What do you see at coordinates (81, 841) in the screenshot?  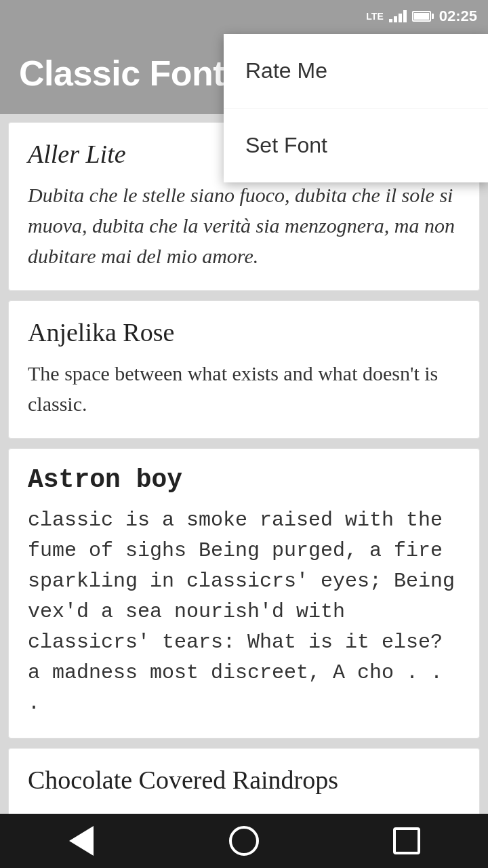 I see `back-button` at bounding box center [81, 841].